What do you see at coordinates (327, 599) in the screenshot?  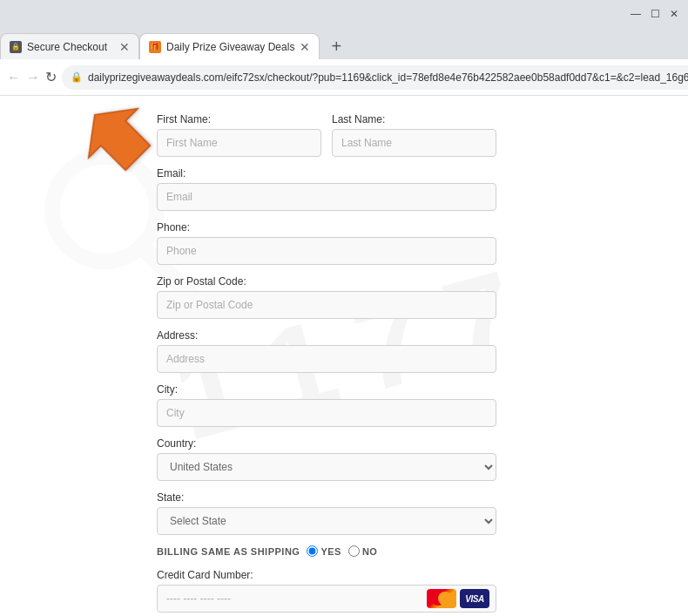 I see `cc-input-wrap: VISA` at bounding box center [327, 599].